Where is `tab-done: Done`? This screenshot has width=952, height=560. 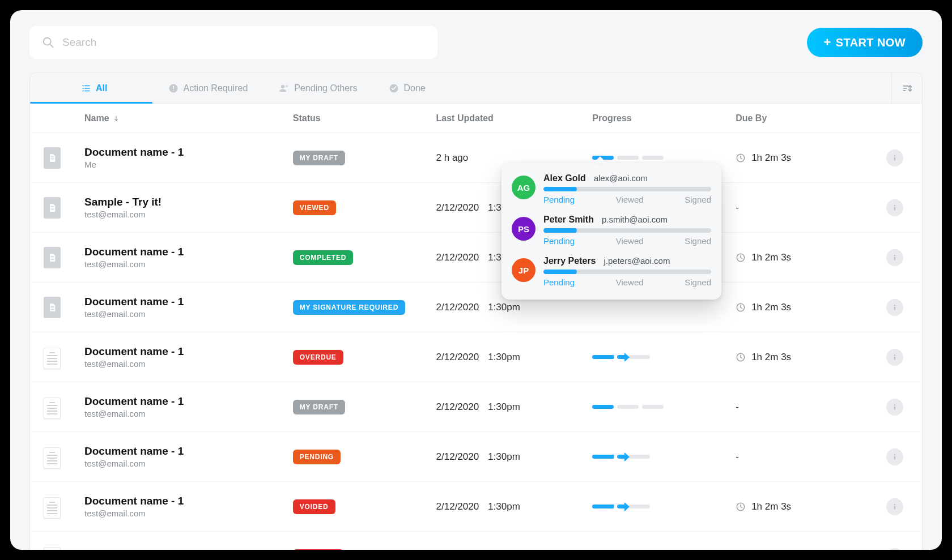 tab-done: Done is located at coordinates (407, 88).